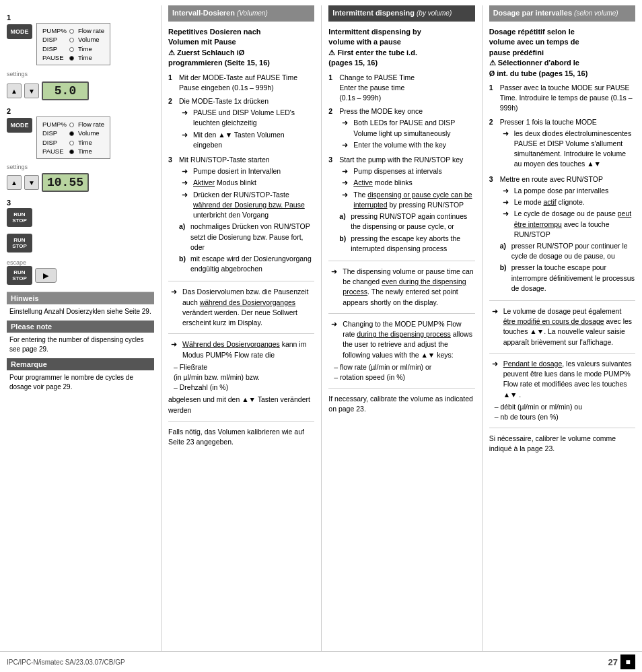 The image size is (642, 672). Describe the element at coordinates (81, 313) in the screenshot. I see `hinweis-text: Einstellung Anzahl Dosierzyklen siehe Se…` at that location.